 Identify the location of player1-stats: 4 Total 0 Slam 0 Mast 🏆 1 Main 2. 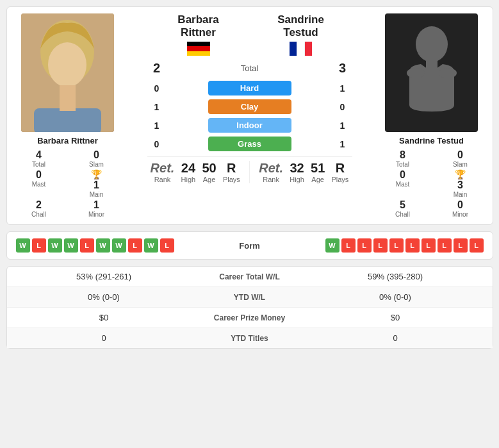
(68, 183).